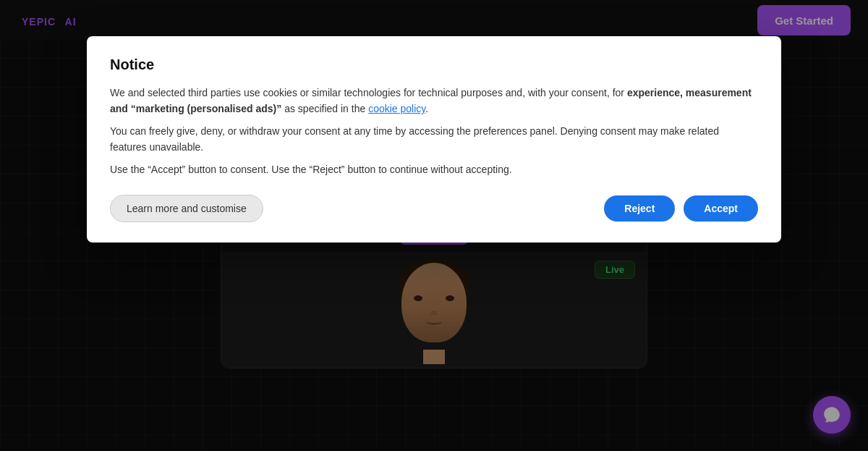  What do you see at coordinates (325, 109) in the screenshot?
I see `notice-text-mid: as specified in the` at bounding box center [325, 109].